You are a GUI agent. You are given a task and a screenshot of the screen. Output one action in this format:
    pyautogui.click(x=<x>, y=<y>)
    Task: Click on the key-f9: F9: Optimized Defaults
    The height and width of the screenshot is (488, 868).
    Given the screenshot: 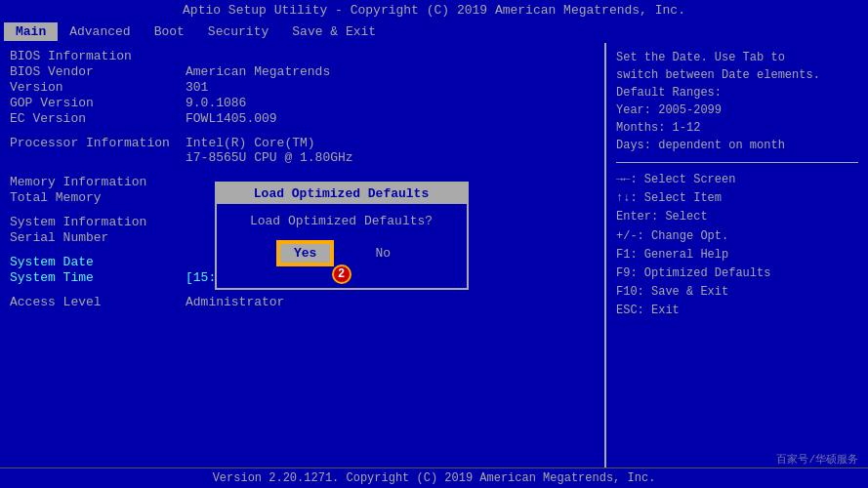 What is the action you would take?
    pyautogui.click(x=737, y=273)
    